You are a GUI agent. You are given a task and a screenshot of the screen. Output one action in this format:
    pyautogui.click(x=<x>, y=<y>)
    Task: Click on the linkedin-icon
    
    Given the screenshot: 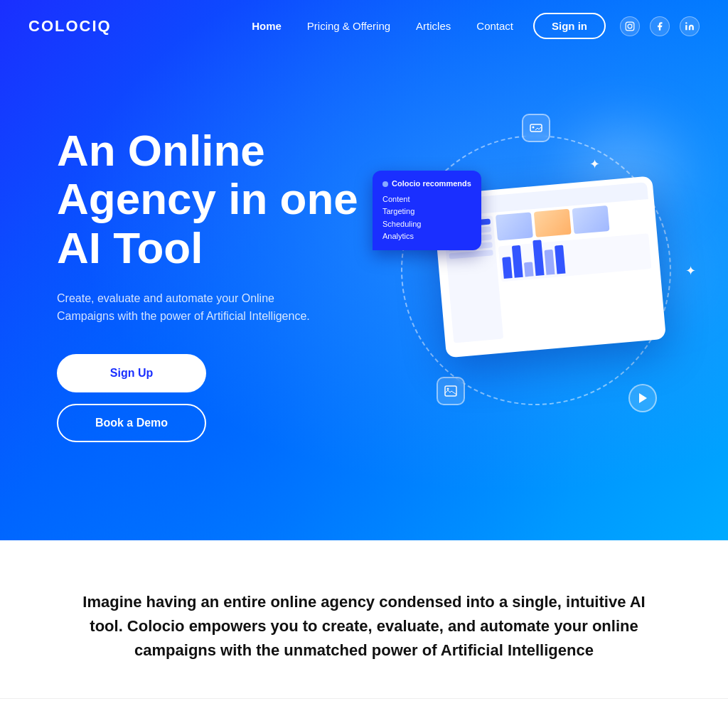 What is the action you would take?
    pyautogui.click(x=690, y=26)
    